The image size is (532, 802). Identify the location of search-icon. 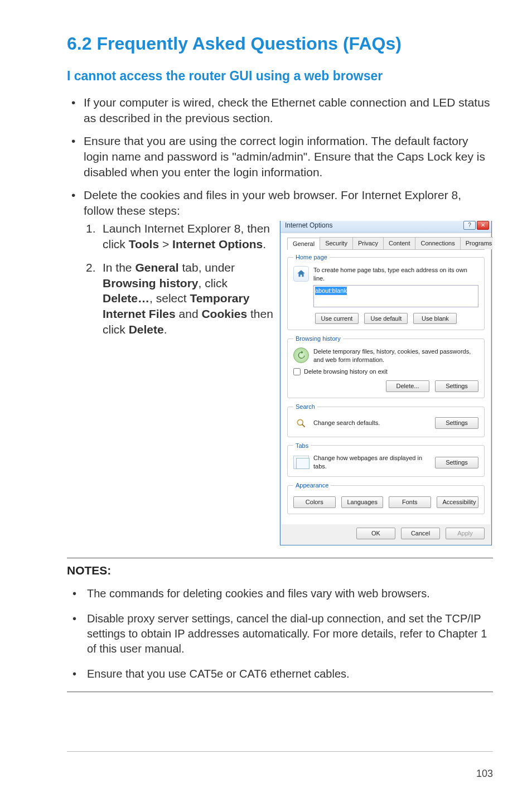
(301, 423).